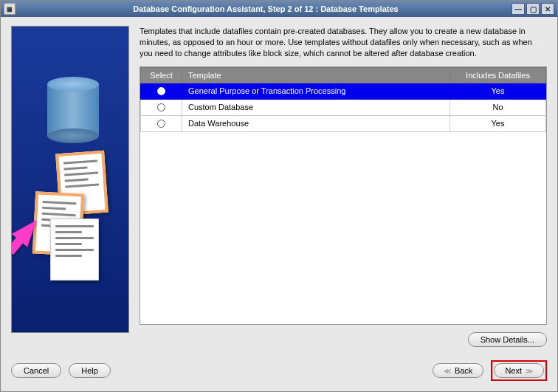  Describe the element at coordinates (75, 250) in the screenshot. I see `template-page-icon` at that location.